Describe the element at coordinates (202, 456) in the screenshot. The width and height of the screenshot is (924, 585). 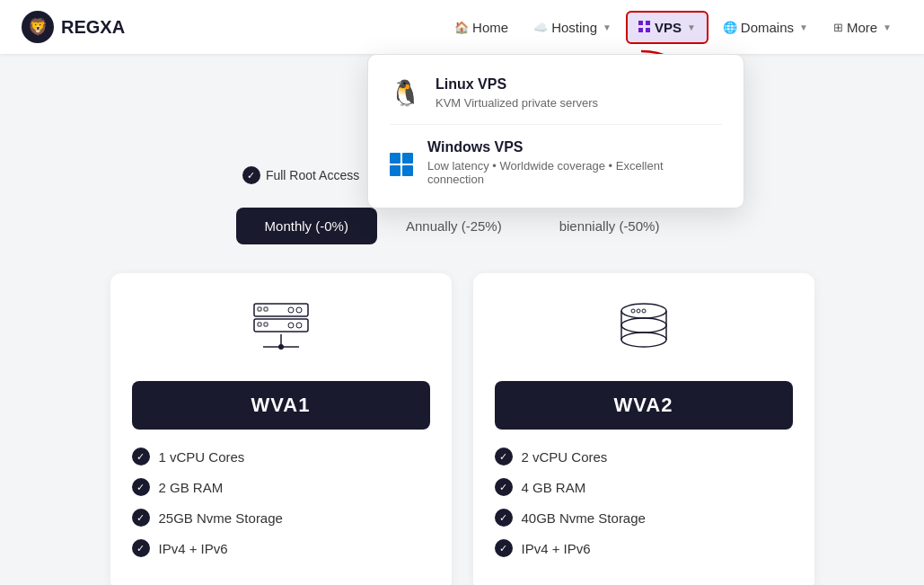
I see `wva1-feature-label-1: 1 vCPU Cores` at that location.